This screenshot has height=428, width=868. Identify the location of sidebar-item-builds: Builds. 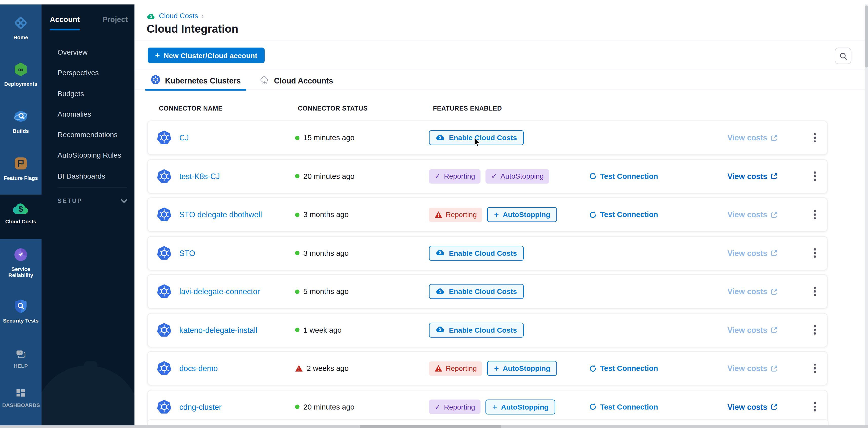
(21, 121).